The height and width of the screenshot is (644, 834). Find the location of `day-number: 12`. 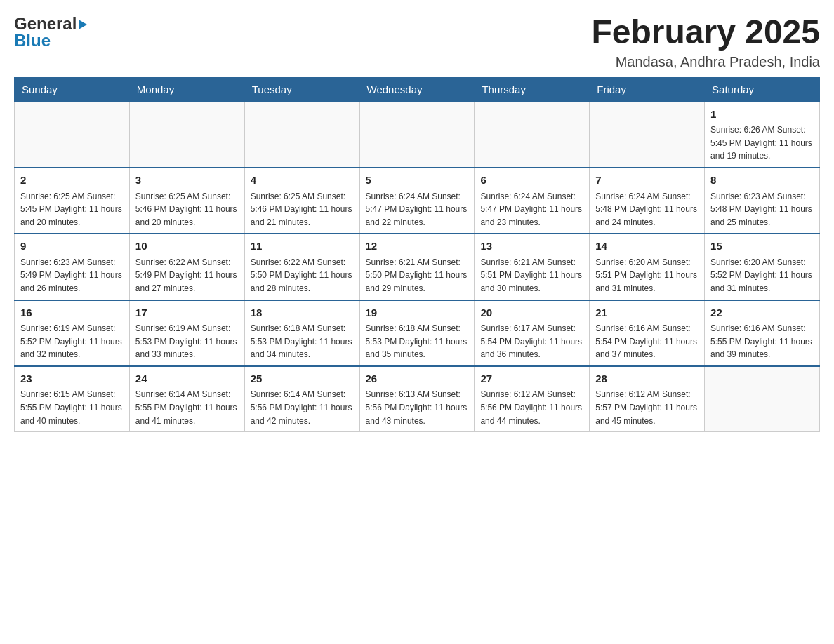

day-number: 12 is located at coordinates (417, 247).